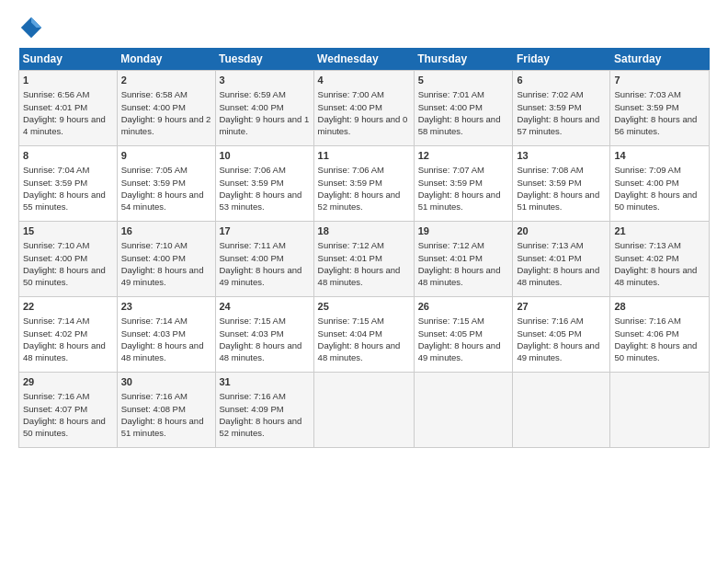  Describe the element at coordinates (33, 28) in the screenshot. I see `logo` at that location.